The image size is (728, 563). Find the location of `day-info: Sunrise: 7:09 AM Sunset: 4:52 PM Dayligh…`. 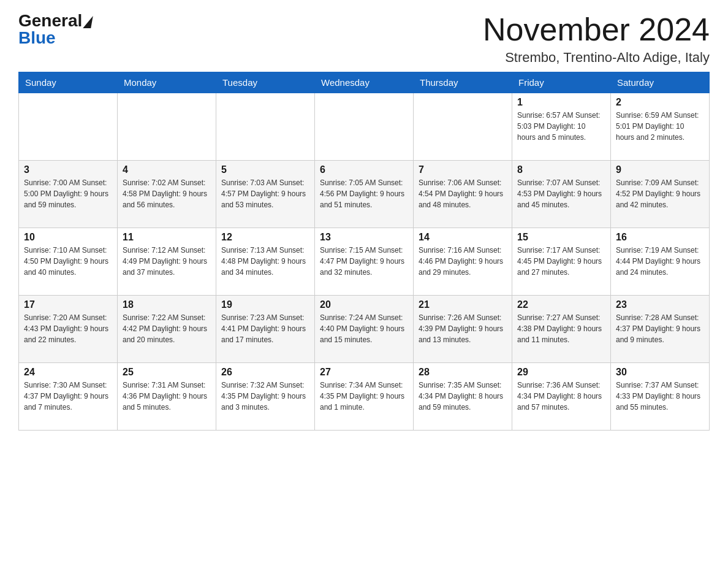

day-info: Sunrise: 7:09 AM Sunset: 4:52 PM Dayligh… is located at coordinates (660, 194).